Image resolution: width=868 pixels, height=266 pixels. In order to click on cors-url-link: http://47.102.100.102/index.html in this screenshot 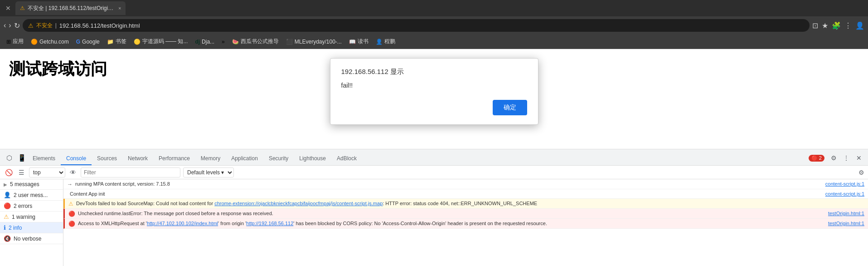, I will do `click(182, 223)`.